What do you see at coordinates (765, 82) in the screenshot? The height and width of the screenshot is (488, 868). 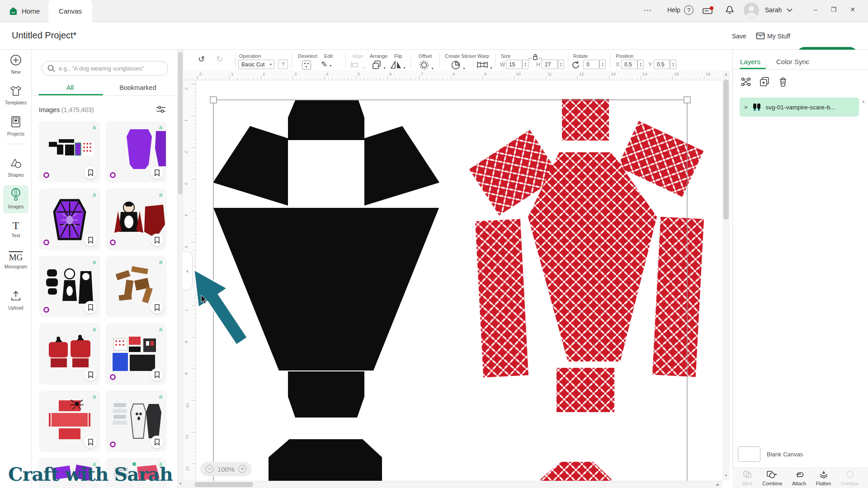 I see `duplicate-icon` at bounding box center [765, 82].